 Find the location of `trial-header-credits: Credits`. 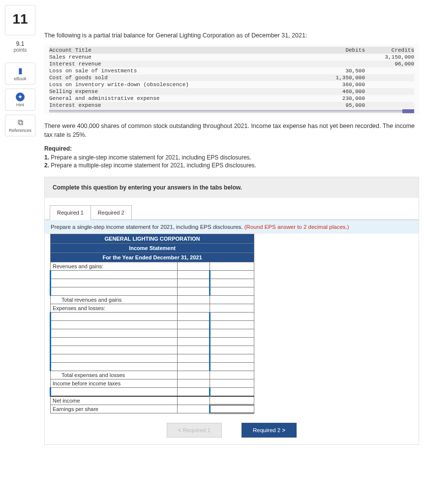

trial-header-credits: Credits is located at coordinates (390, 50).